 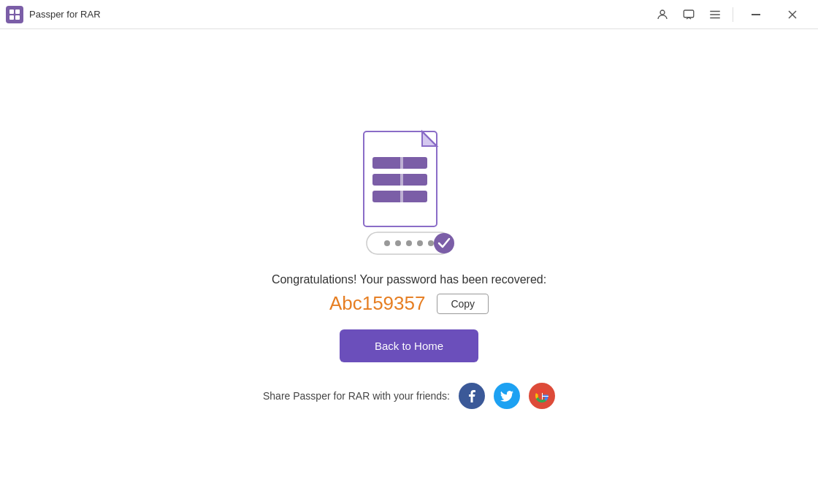 What do you see at coordinates (409, 346) in the screenshot?
I see `back-to-home-button: Back to Home` at bounding box center [409, 346].